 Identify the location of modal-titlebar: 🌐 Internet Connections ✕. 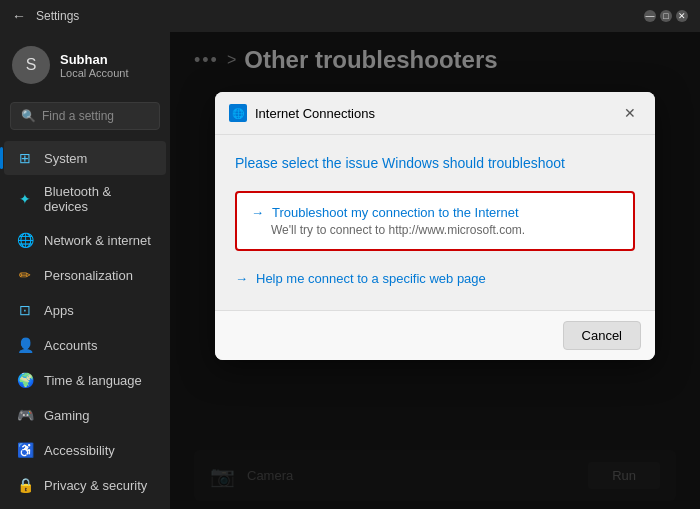
(435, 114).